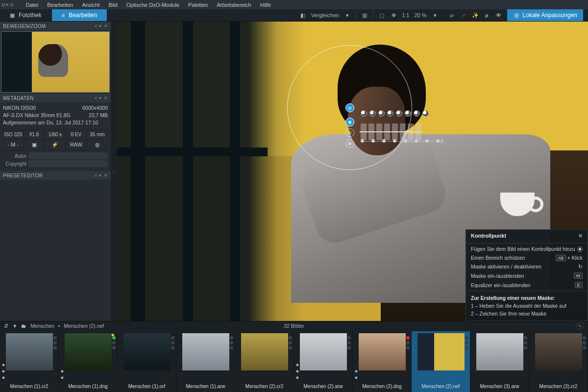  What do you see at coordinates (68, 164) in the screenshot?
I see `copyright-input` at bounding box center [68, 164].